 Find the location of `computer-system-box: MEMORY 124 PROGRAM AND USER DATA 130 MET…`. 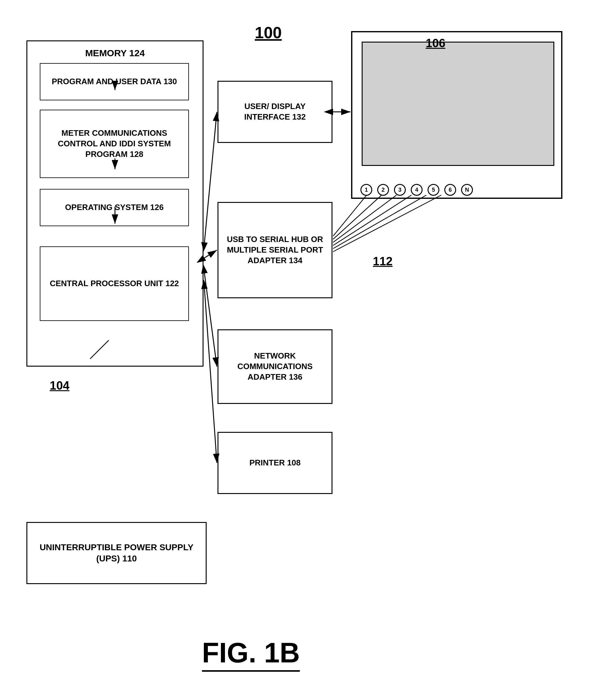

computer-system-box: MEMORY 124 PROGRAM AND USER DATA 130 MET… is located at coordinates (115, 204).